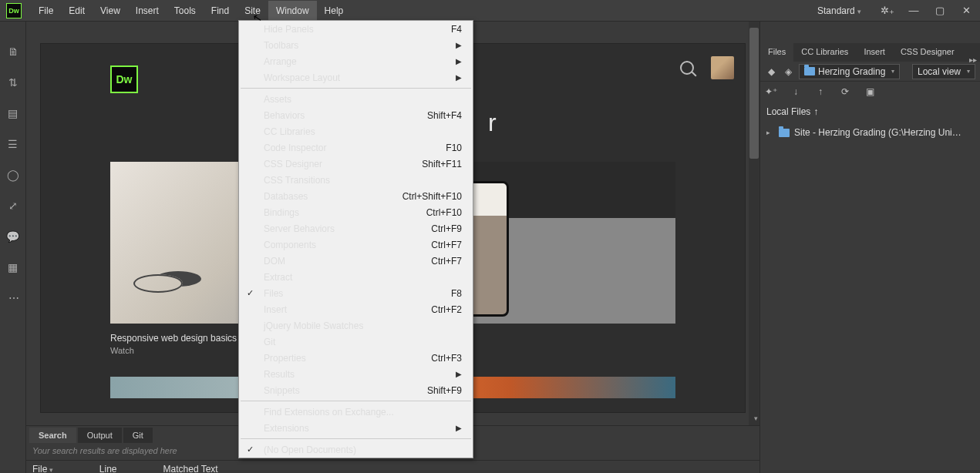 The image size is (980, 473). I want to click on sync-settings-icon: ✲₊, so click(887, 11).